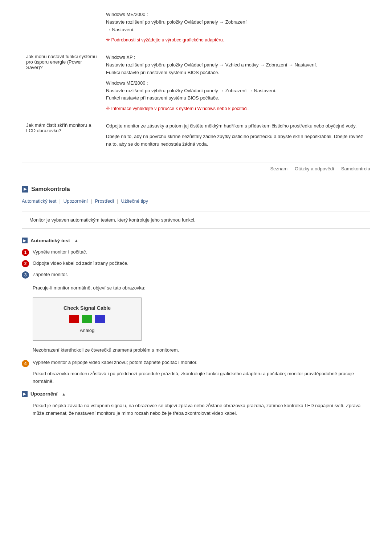 The width and height of the screenshot is (392, 555). Describe the element at coordinates (81, 263) in the screenshot. I see `step-2-text: Odpojte video kabel od zadní strany počí…` at that location.